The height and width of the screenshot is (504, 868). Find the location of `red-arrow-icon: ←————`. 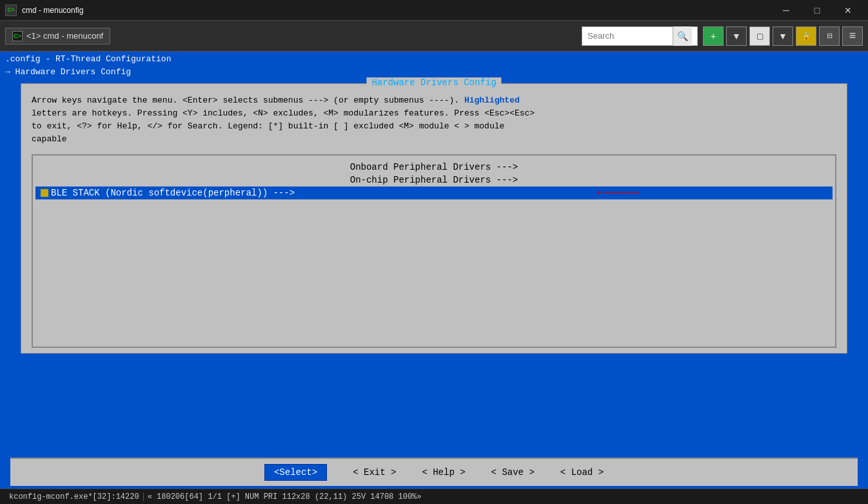

red-arrow-icon: ←———— is located at coordinates (618, 193).